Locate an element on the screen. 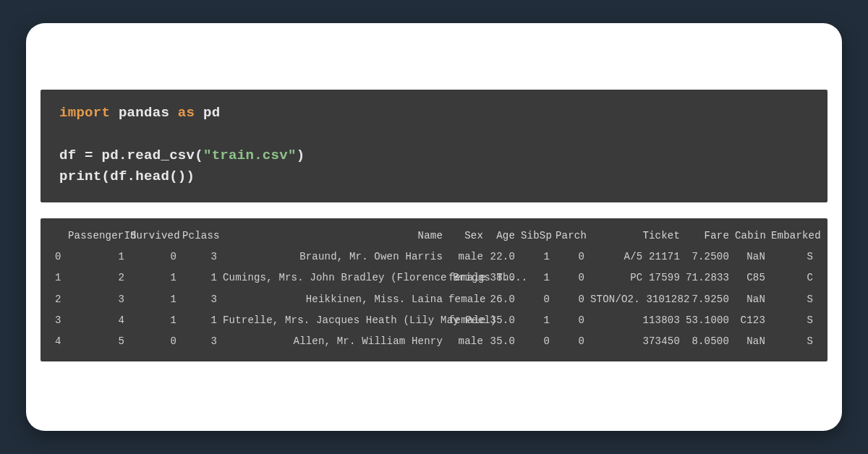 The height and width of the screenshot is (454, 868). assign-lhs: df is located at coordinates (72, 155).